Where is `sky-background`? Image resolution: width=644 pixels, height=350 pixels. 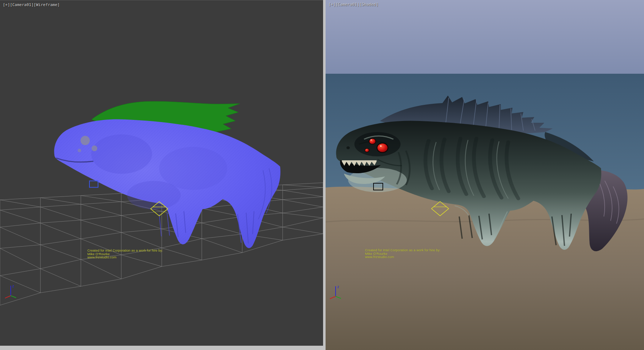 sky-background is located at coordinates (485, 37).